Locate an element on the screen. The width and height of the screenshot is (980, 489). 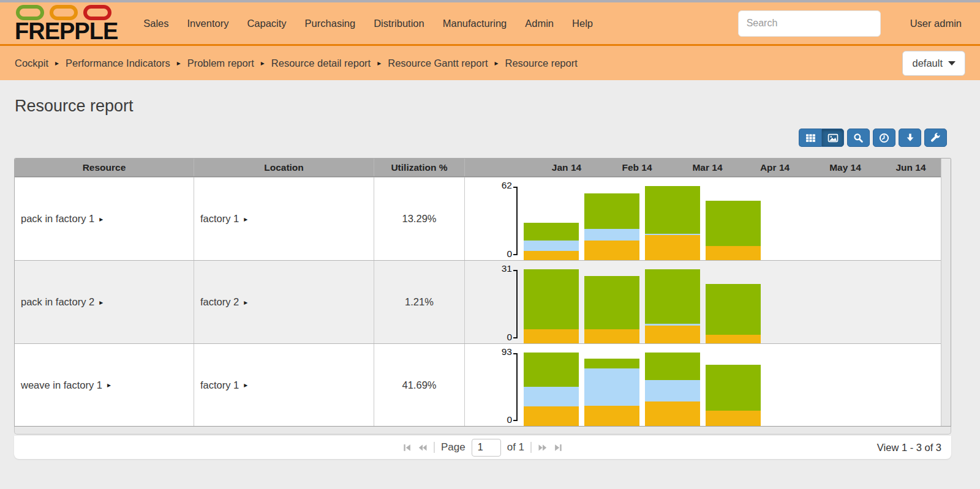
next-page-icon is located at coordinates (543, 448).